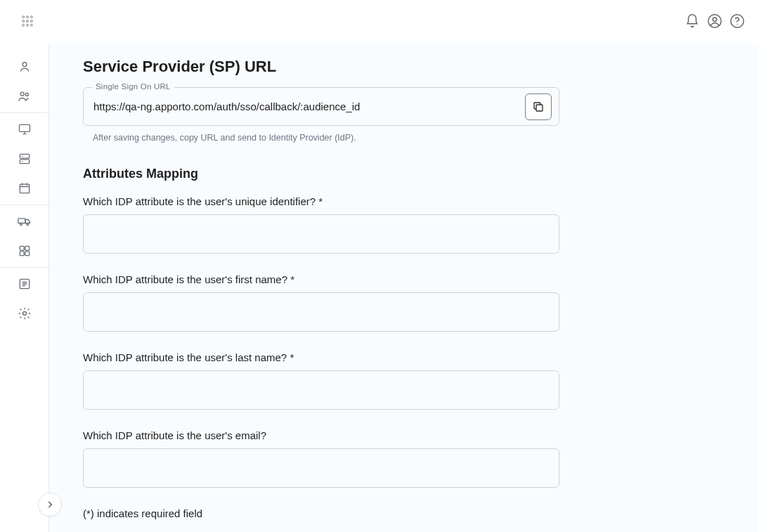  I want to click on bell-icon, so click(692, 22).